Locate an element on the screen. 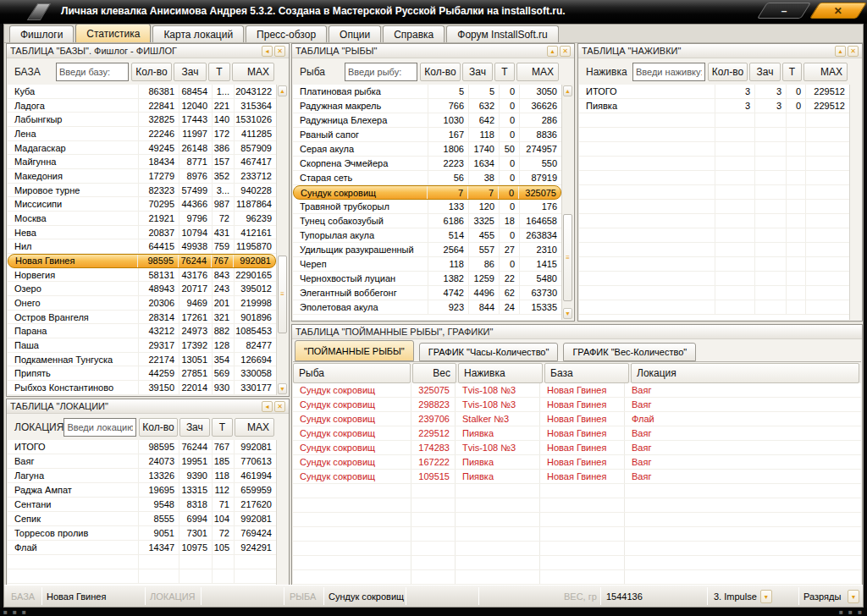 Image resolution: width=867 pixels, height=616 pixels. table-row: Травяной трубкорыл 133 120 0 176 is located at coordinates (427, 206).